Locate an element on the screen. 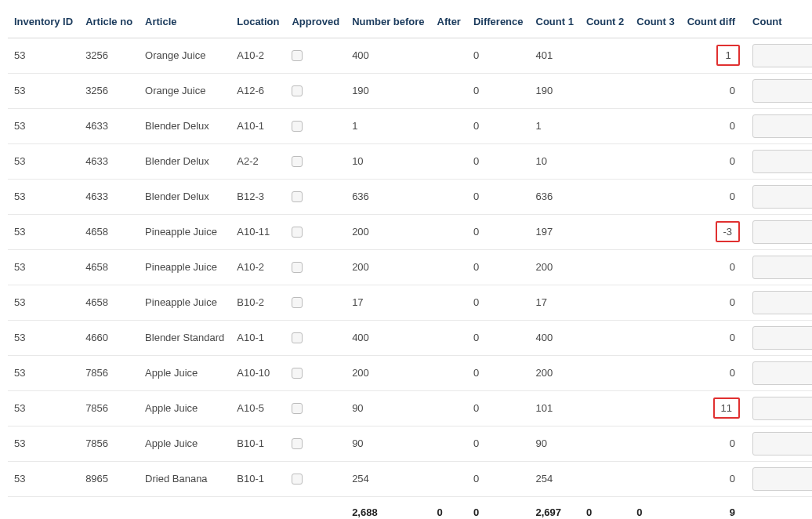 This screenshot has width=812, height=519. table-row: 533256Orange JuiceA12-619001900 is located at coordinates (410, 91).